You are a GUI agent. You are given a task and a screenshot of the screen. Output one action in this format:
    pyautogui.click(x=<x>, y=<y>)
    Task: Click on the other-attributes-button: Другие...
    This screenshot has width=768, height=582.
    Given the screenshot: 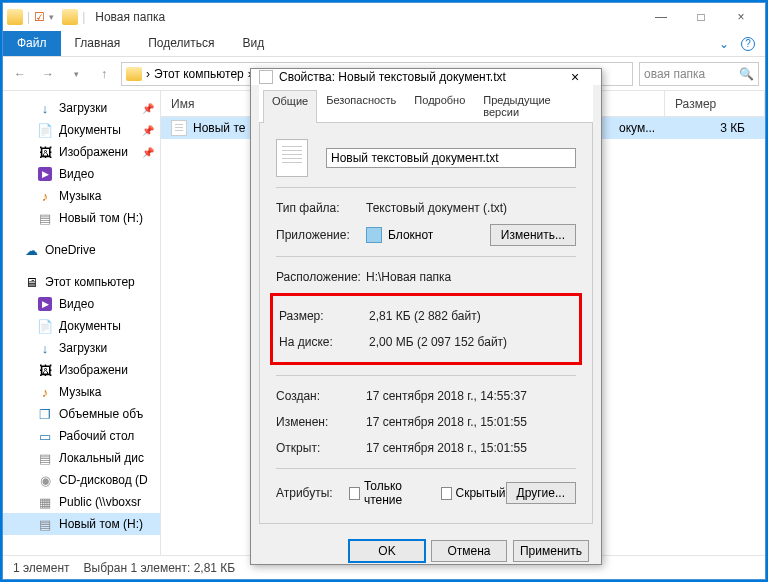 What is the action you would take?
    pyautogui.click(x=541, y=493)
    